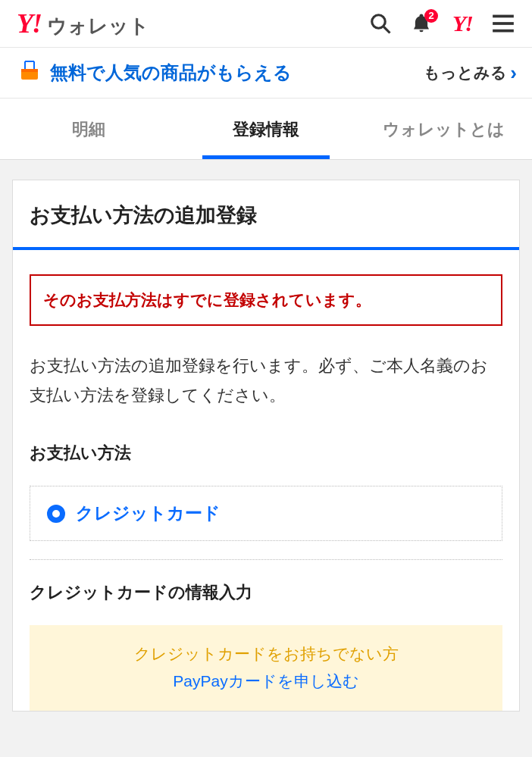 This screenshot has width=532, height=757. What do you see at coordinates (462, 23) in the screenshot?
I see `brand-small-icon: Y!` at bounding box center [462, 23].